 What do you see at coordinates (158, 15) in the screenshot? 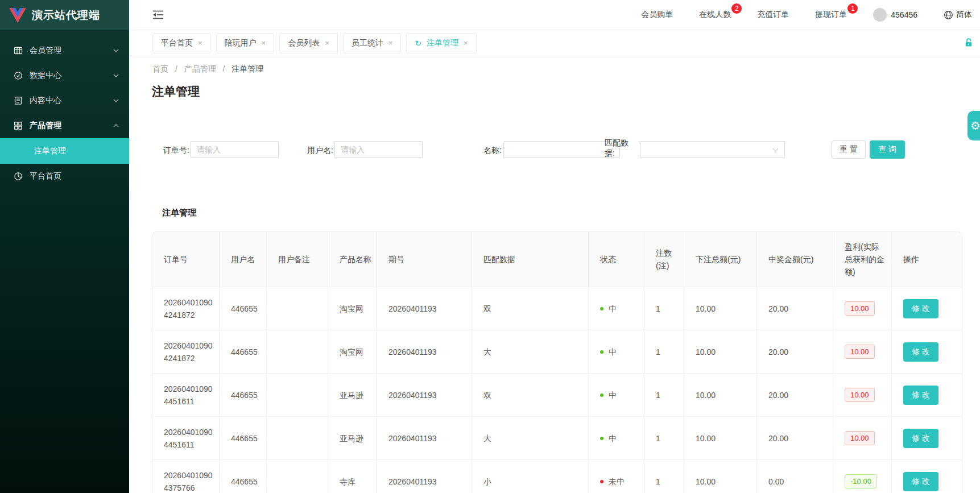
I see `collapse-menu-icon` at bounding box center [158, 15].